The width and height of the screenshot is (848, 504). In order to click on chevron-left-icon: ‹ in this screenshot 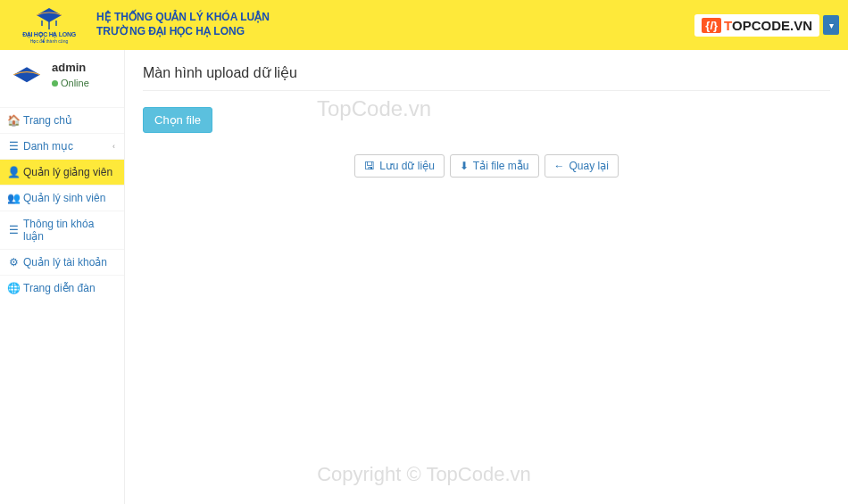, I will do `click(114, 146)`.